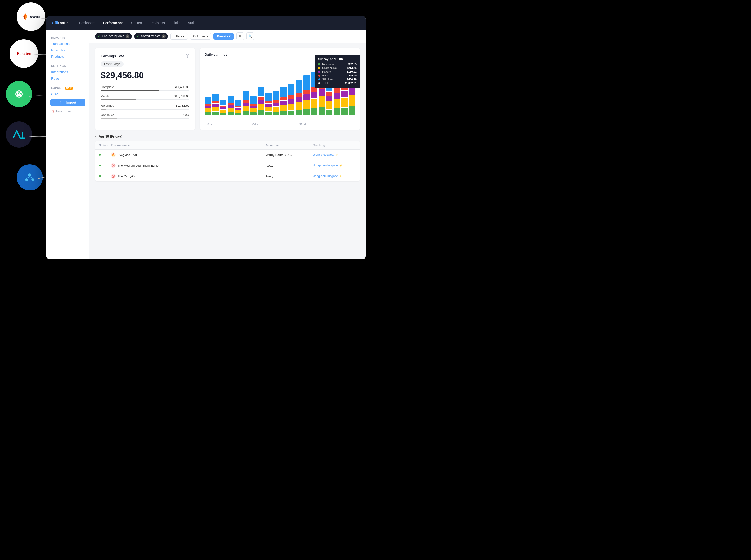 This screenshot has width=751, height=560. I want to click on search-icon-button: 🔍, so click(250, 36).